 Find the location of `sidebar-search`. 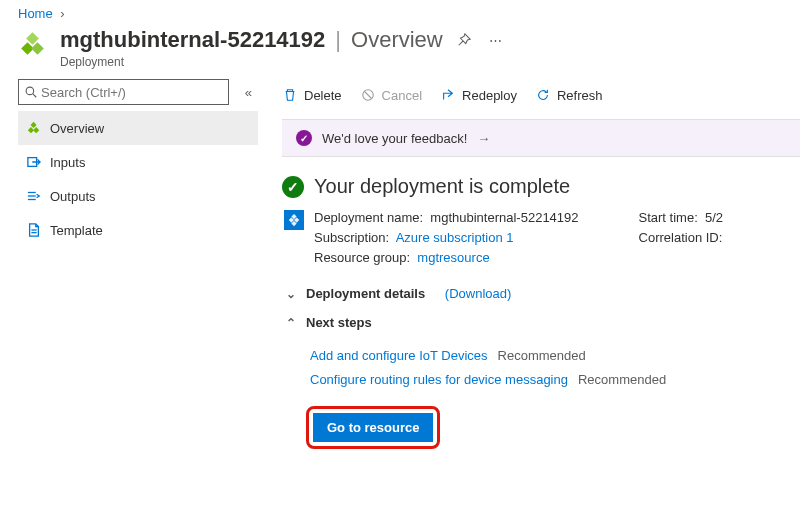

sidebar-search is located at coordinates (124, 92).